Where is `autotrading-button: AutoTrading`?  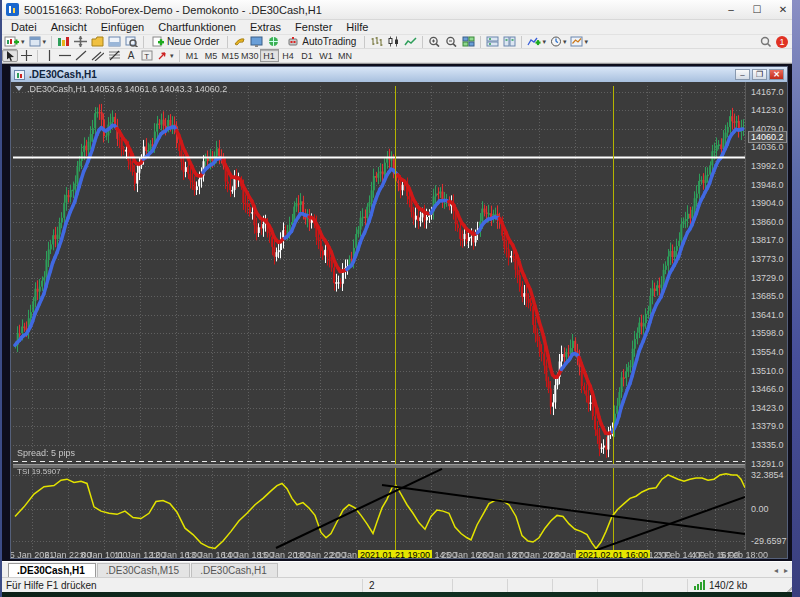
autotrading-button: AutoTrading is located at coordinates (322, 42).